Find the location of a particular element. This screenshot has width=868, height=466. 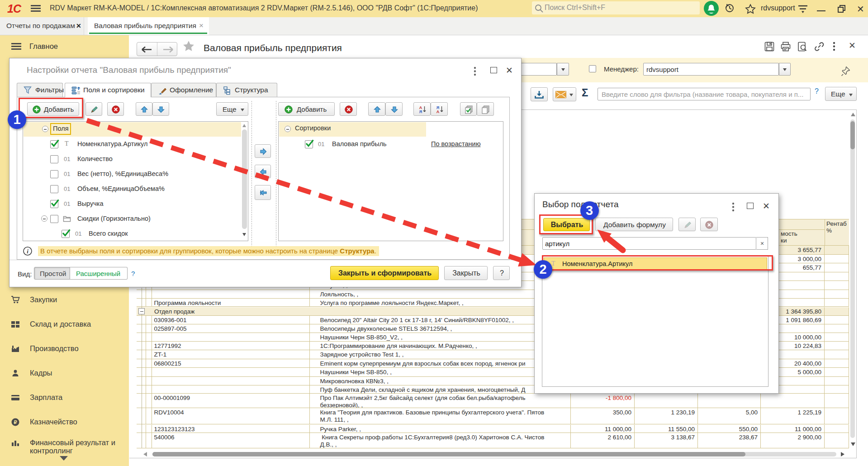

more-actions-icon is located at coordinates (838, 47).